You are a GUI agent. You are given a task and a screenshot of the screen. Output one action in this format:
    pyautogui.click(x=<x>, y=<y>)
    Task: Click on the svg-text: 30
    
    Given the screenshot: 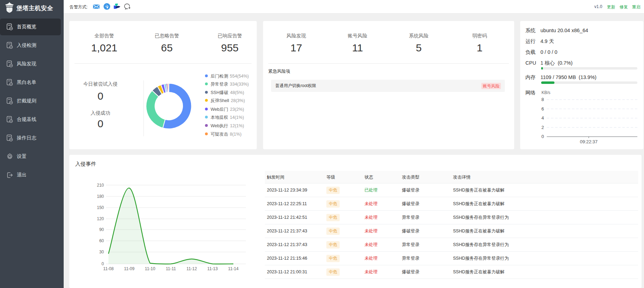 What is the action you would take?
    pyautogui.click(x=102, y=252)
    